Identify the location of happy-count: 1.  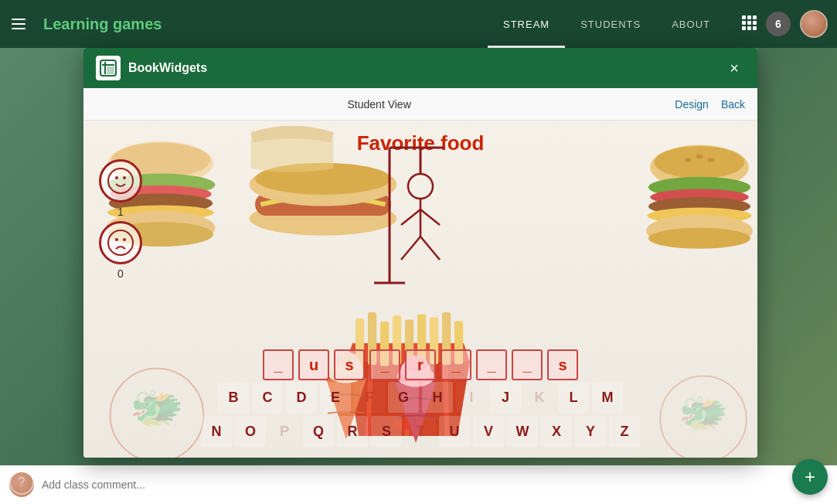
(121, 212).